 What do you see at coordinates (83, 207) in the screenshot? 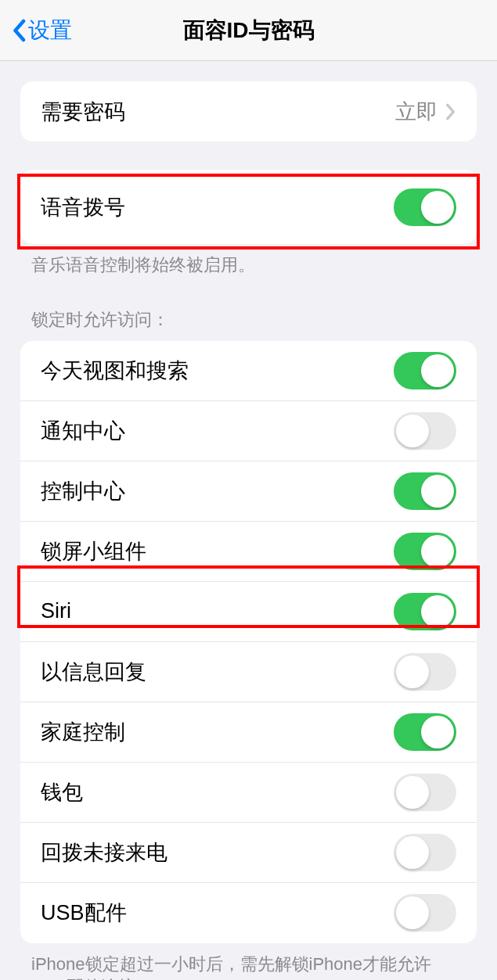
I see `voice-dial-label: 语音拨号` at bounding box center [83, 207].